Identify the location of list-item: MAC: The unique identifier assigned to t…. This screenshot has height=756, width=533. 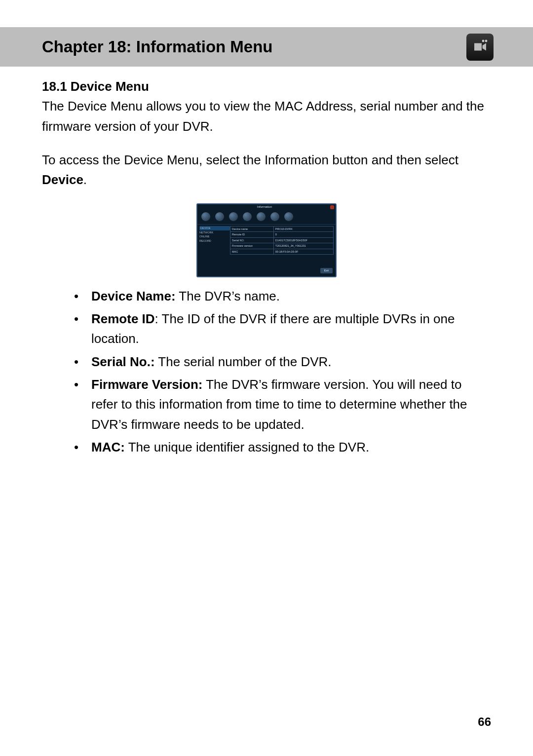
(282, 447).